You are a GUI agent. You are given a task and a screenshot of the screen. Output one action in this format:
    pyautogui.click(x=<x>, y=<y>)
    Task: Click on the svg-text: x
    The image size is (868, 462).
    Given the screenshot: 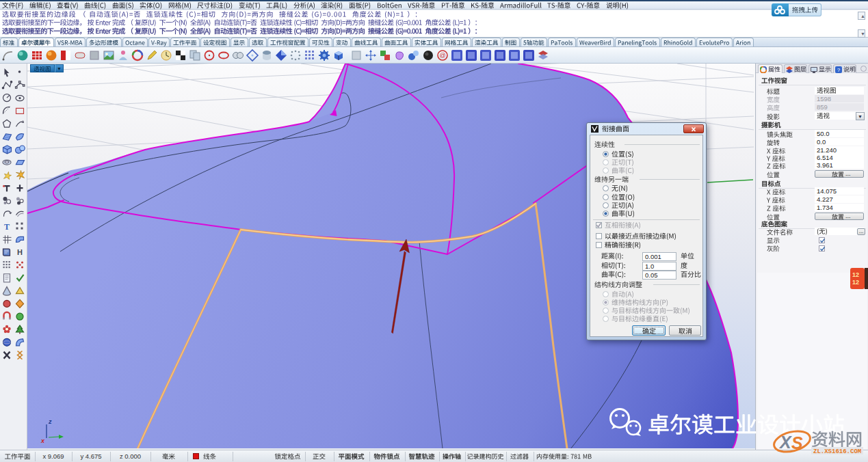 What is the action you would take?
    pyautogui.click(x=42, y=441)
    